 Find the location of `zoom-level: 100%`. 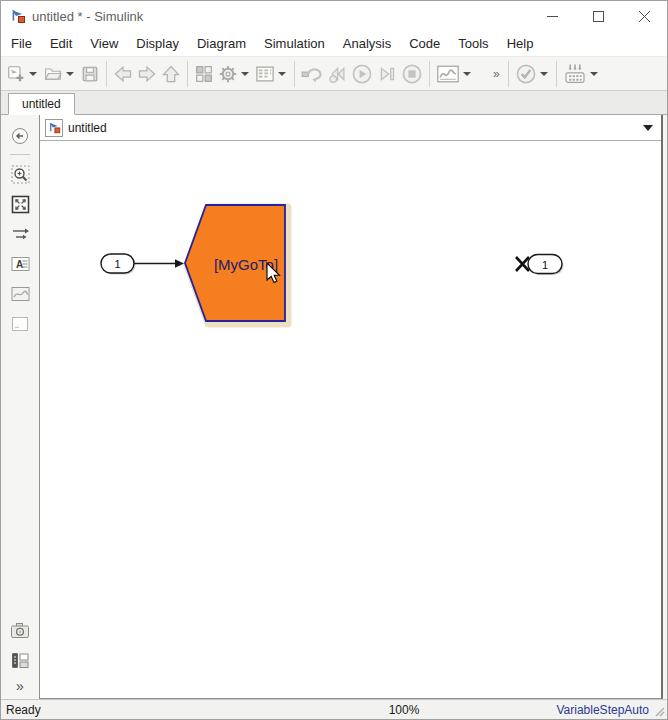

zoom-level: 100% is located at coordinates (404, 710).